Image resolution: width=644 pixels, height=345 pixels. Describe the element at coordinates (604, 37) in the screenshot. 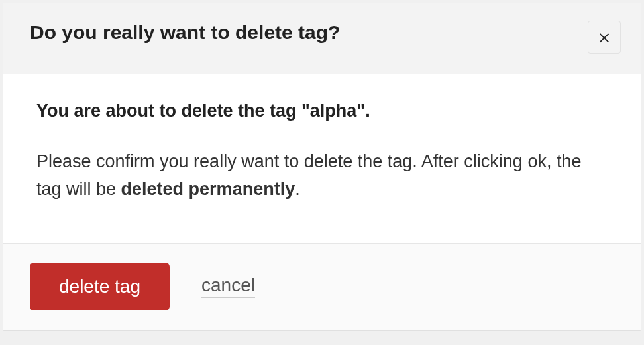

I see `close-button` at that location.